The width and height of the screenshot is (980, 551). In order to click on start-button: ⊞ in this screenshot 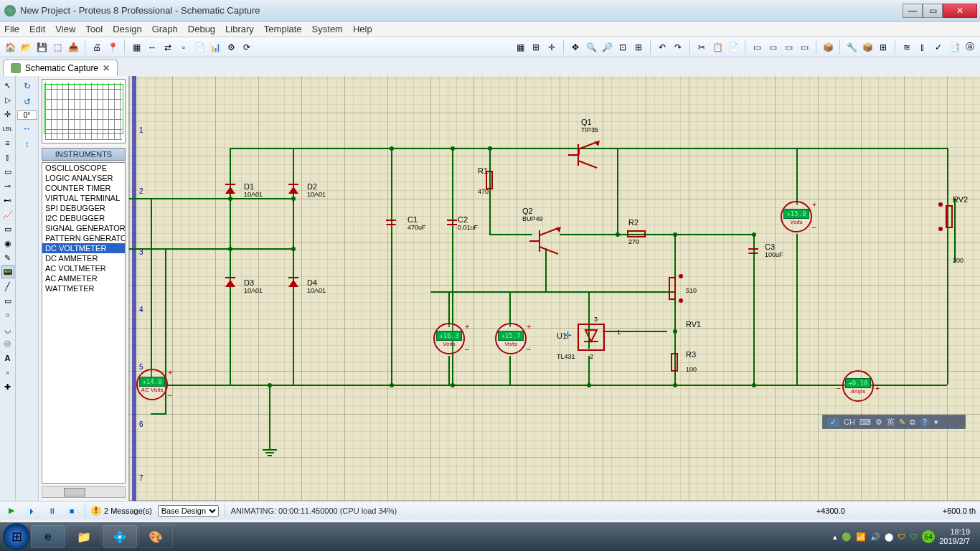, I will do `click(17, 537)`.